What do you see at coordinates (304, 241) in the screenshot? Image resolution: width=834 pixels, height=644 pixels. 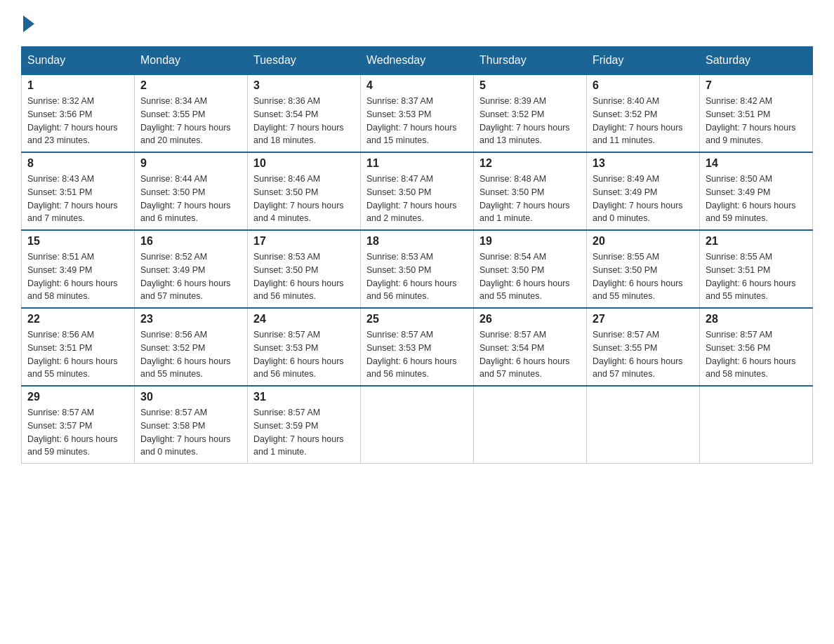 I see `day-number: 17` at bounding box center [304, 241].